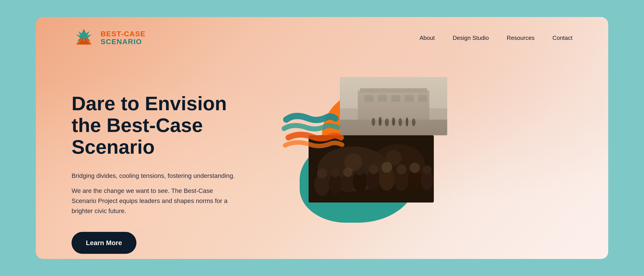 The height and width of the screenshot is (276, 644). Describe the element at coordinates (394, 106) in the screenshot. I see `photo-top` at that location.